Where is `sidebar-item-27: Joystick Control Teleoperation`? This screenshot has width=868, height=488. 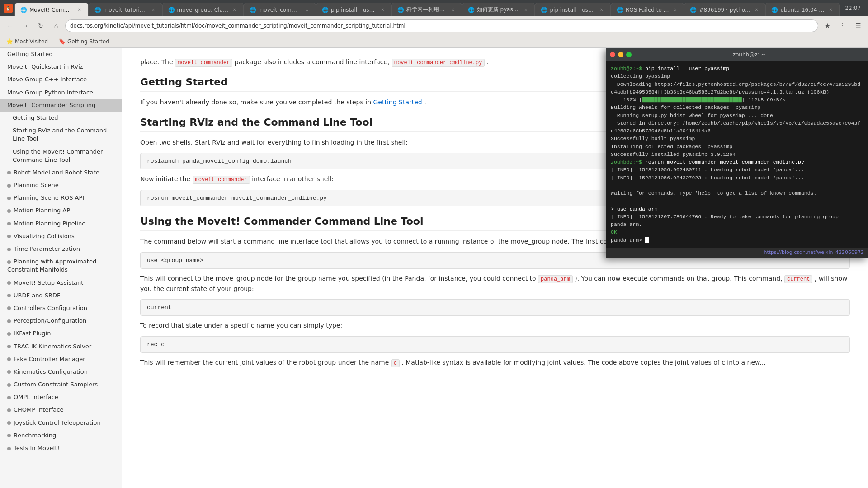
sidebar-item-27: Joystick Control Teleoperation is located at coordinates (61, 423).